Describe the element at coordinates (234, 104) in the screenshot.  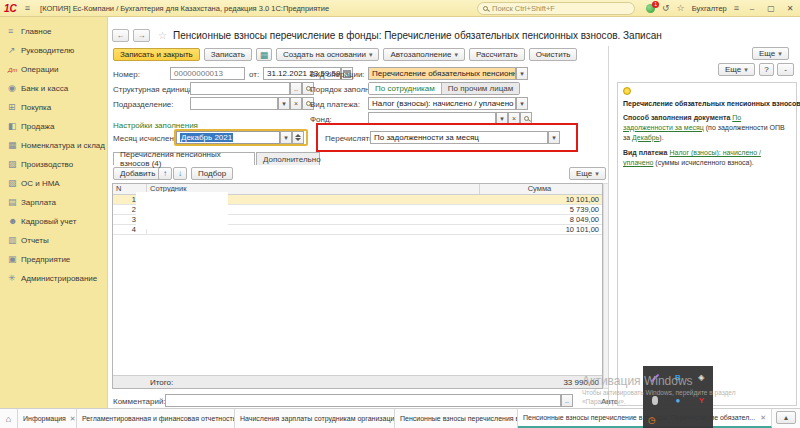
I see `department-field` at that location.